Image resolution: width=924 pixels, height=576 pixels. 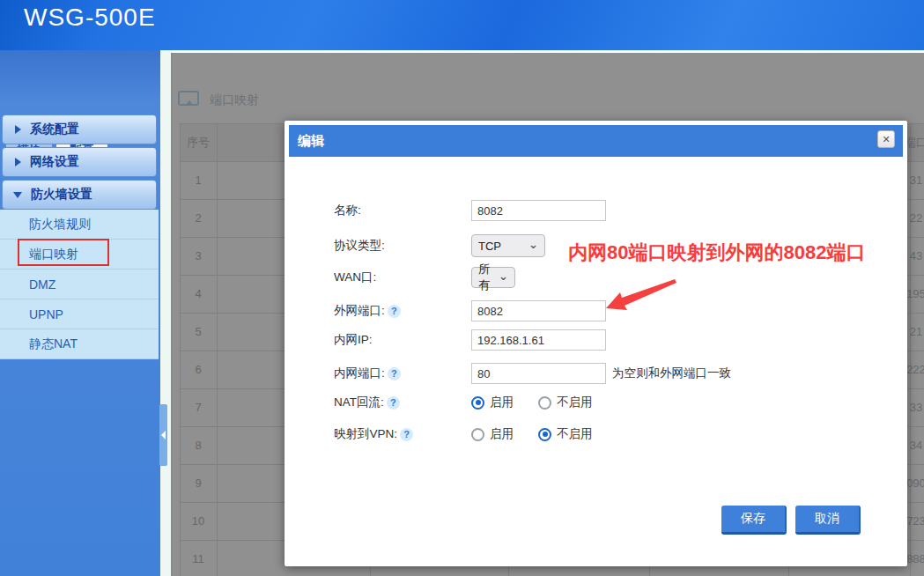 What do you see at coordinates (90, 18) in the screenshot?
I see `device-title: WSG-500E` at bounding box center [90, 18].